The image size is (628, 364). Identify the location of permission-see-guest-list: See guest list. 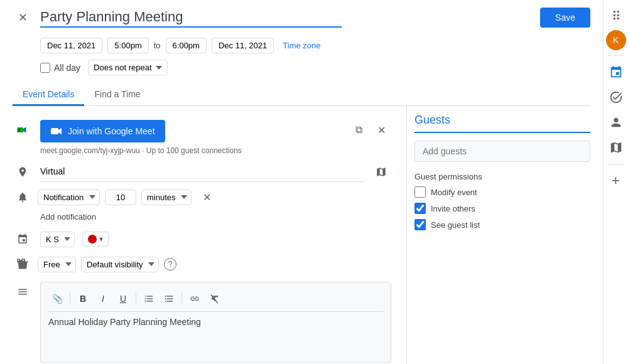
(502, 225).